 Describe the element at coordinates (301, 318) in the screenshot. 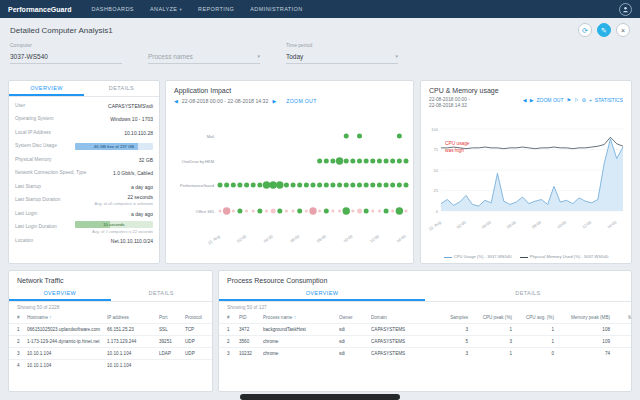

I see `column-header: Process name ↑` at that location.